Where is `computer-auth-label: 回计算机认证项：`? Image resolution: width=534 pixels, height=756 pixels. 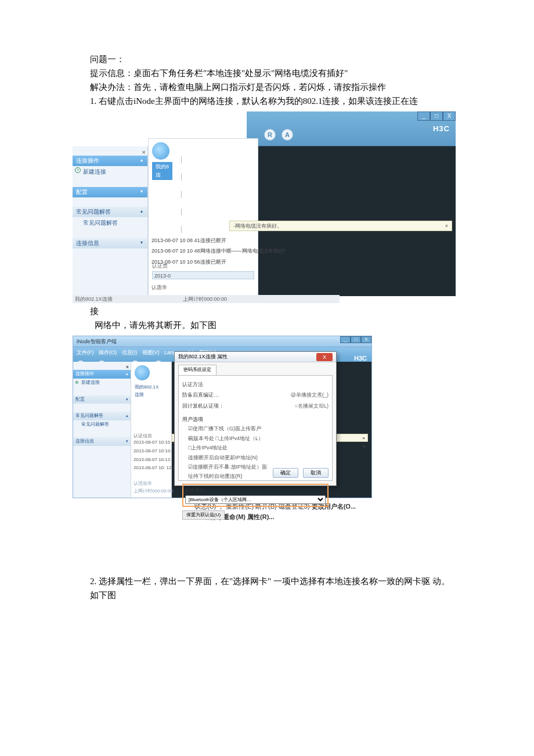
computer-auth-label: 回计算机认证项： is located at coordinates (205, 406).